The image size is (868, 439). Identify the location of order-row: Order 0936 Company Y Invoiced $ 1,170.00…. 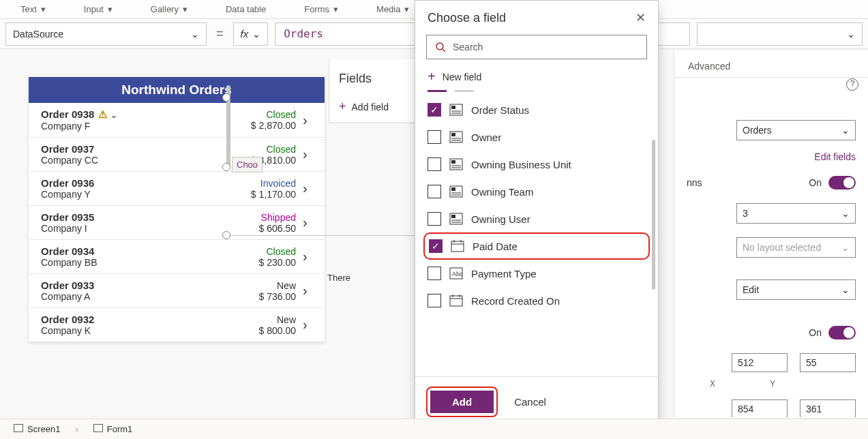
(177, 189).